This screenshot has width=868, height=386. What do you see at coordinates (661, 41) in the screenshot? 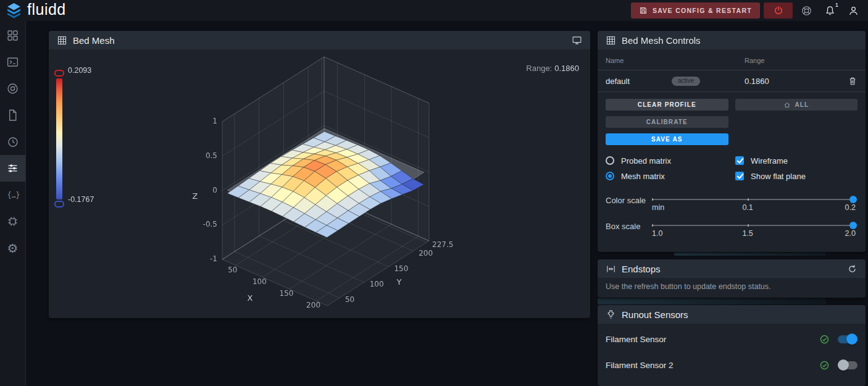
I see `bed-mesh-controls-title: Bed Mesh Controls` at bounding box center [661, 41].